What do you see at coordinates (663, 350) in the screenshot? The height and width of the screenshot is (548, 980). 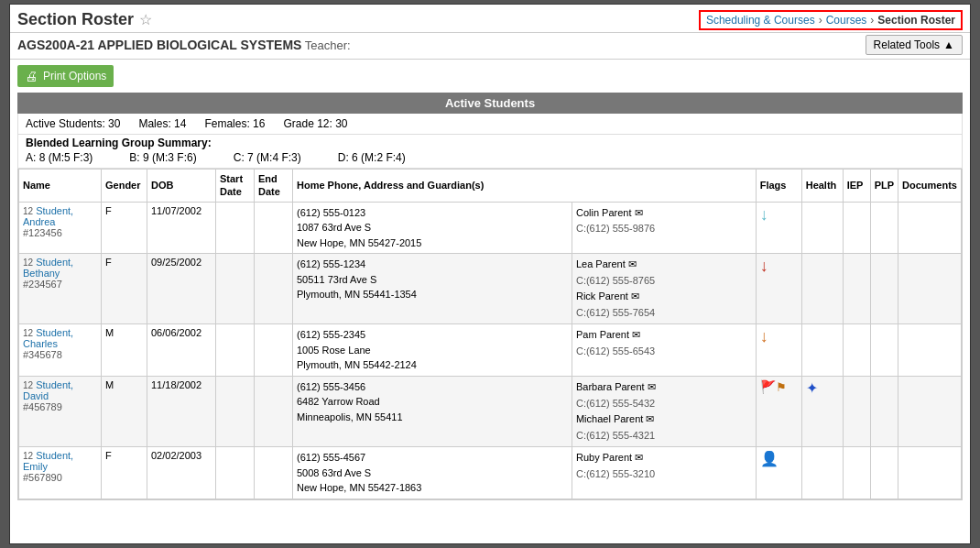 I see `student-guardians: Pam Parent ✉C:(612) 555-6543` at bounding box center [663, 350].